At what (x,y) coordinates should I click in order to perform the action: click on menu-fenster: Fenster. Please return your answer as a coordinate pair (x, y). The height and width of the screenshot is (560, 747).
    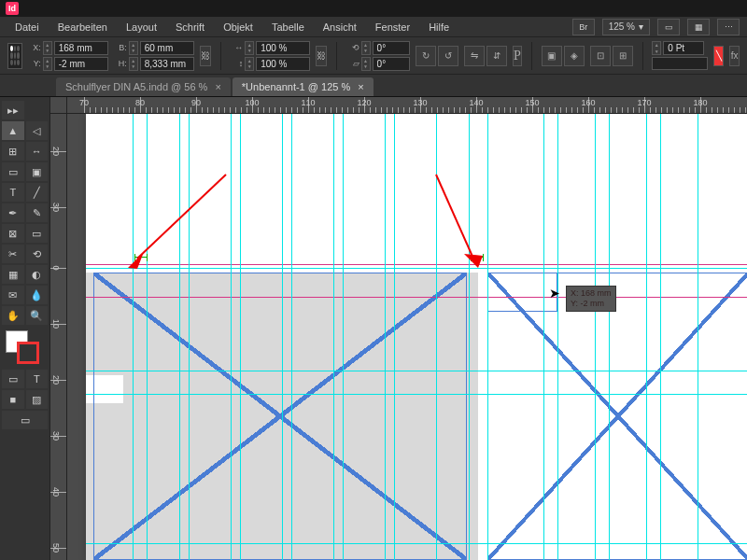
    Looking at the image, I should click on (392, 27).